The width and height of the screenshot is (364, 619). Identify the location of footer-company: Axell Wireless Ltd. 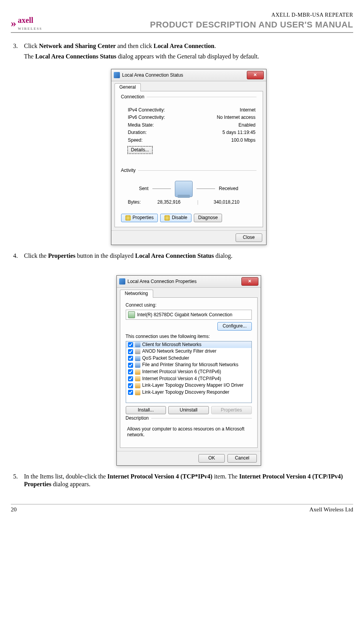
(331, 510).